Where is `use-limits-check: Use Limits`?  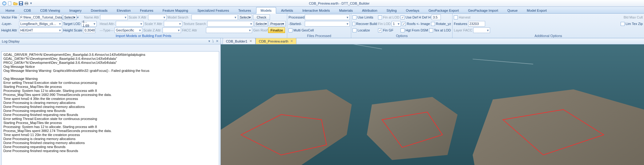 use-limits-check: Use Limits is located at coordinates (365, 17).